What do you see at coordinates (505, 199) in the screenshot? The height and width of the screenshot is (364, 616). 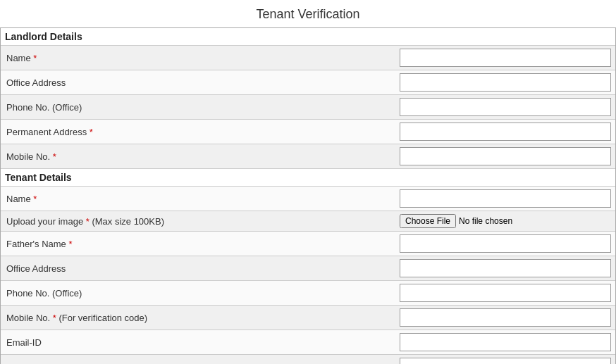 I see `tenant-name-input-cell` at bounding box center [505, 199].